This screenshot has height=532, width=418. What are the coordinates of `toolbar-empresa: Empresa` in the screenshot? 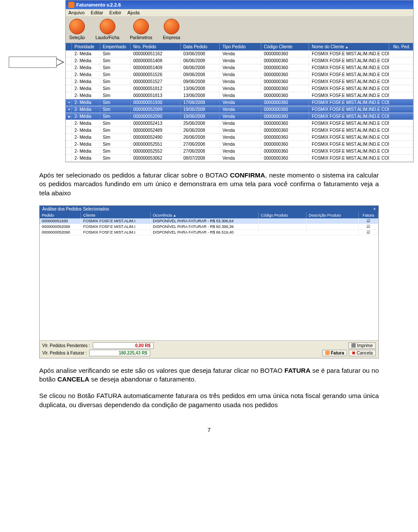 It's located at (172, 30).